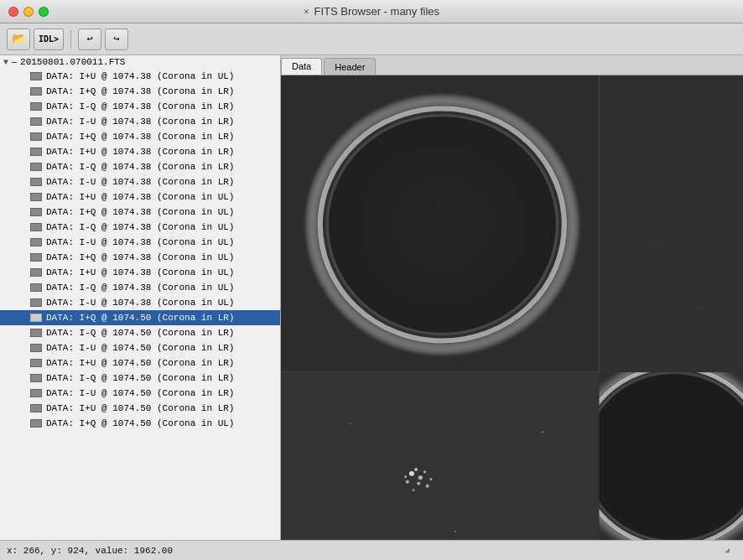 The width and height of the screenshot is (743, 560). I want to click on maximize-button, so click(44, 12).